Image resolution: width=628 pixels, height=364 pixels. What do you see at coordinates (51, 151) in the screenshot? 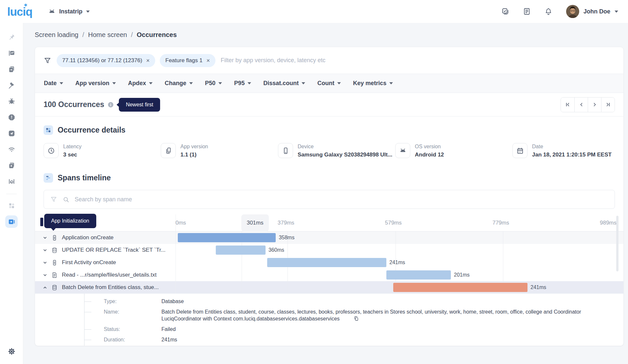
I see `clock-icon` at bounding box center [51, 151].